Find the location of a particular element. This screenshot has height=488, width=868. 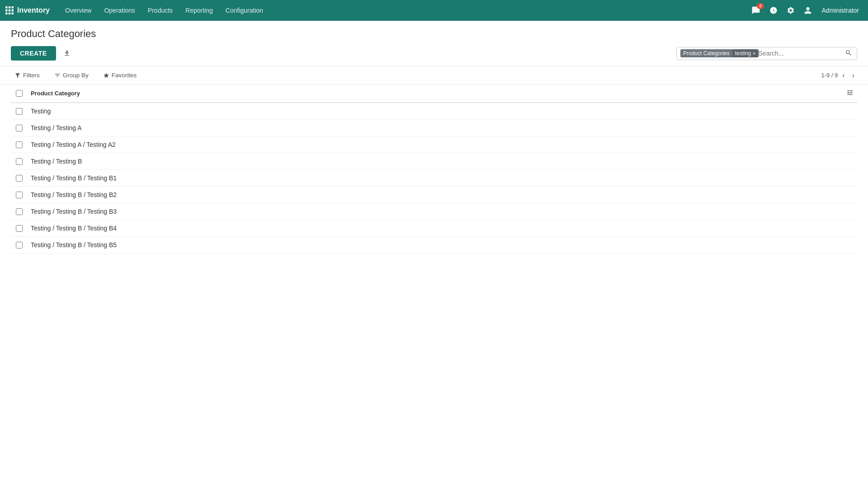

user-icon-button is located at coordinates (808, 10).